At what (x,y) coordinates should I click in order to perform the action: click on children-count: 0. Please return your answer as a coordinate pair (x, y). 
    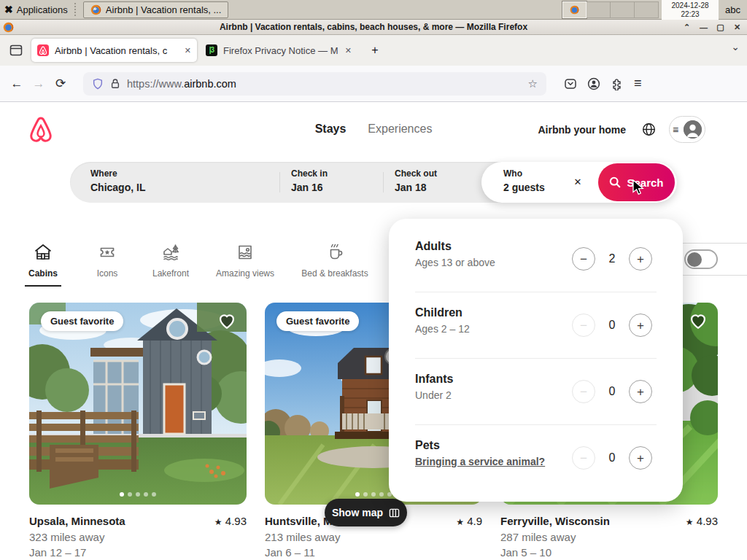
    Looking at the image, I should click on (612, 325).